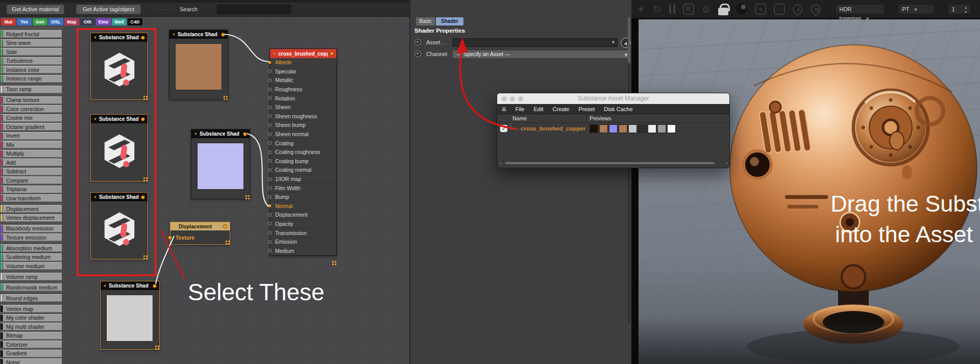  I want to click on cross-brushed-copper-node: ▼cross_brushed_copp AlbedoSpecularMetall…, so click(303, 152).